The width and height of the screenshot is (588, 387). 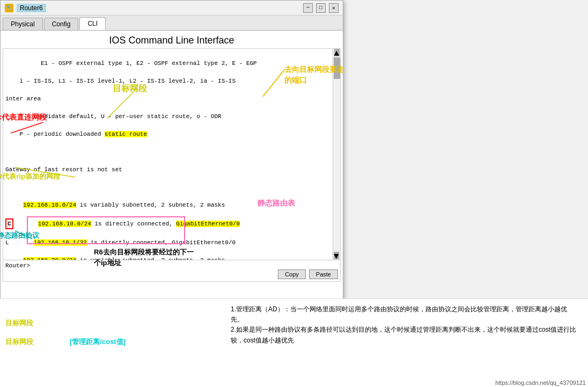 I want to click on url-bar: https://blog.csdn.net/qq_43709121, so click(x=541, y=383).